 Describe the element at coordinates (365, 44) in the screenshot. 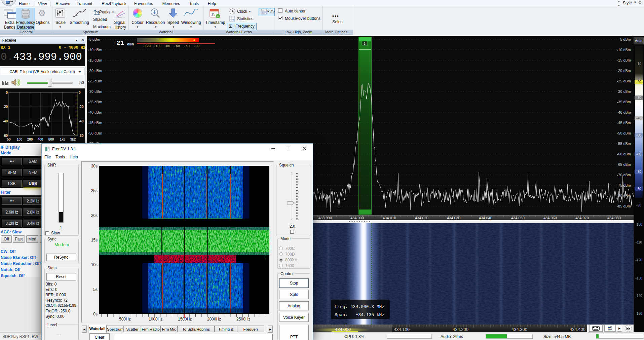

I see `svg-text: 1` at that location.